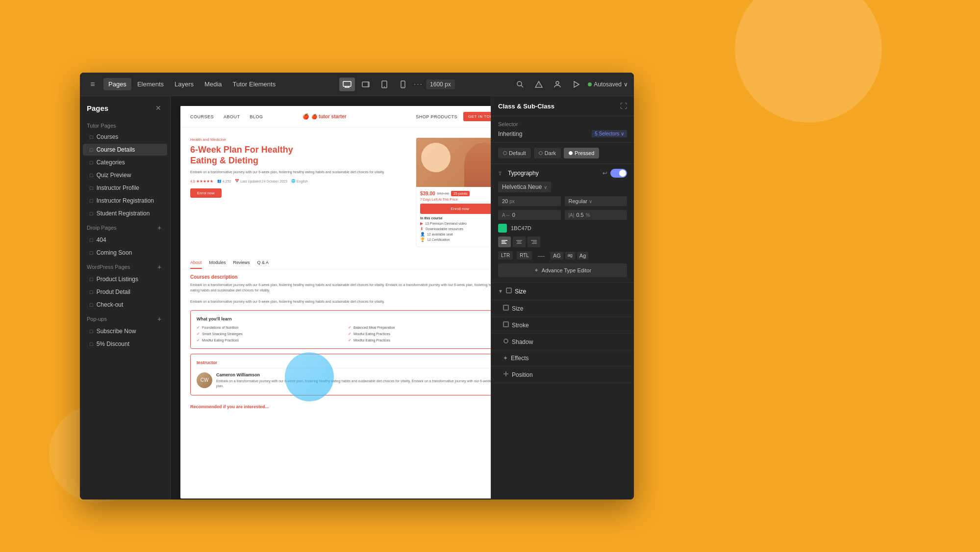 The width and height of the screenshot is (980, 552). What do you see at coordinates (125, 213) in the screenshot?
I see `page-student-registration: □ Student Registration` at bounding box center [125, 213].